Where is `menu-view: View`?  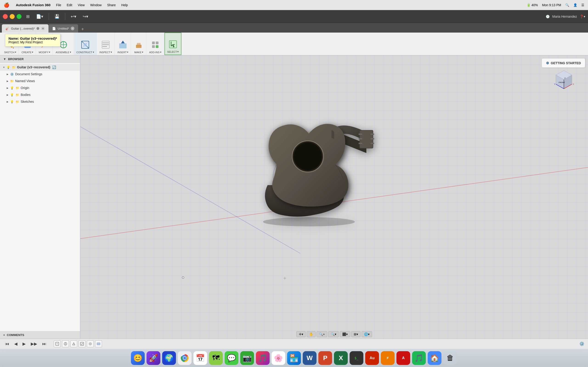
menu-view: View is located at coordinates (81, 5).